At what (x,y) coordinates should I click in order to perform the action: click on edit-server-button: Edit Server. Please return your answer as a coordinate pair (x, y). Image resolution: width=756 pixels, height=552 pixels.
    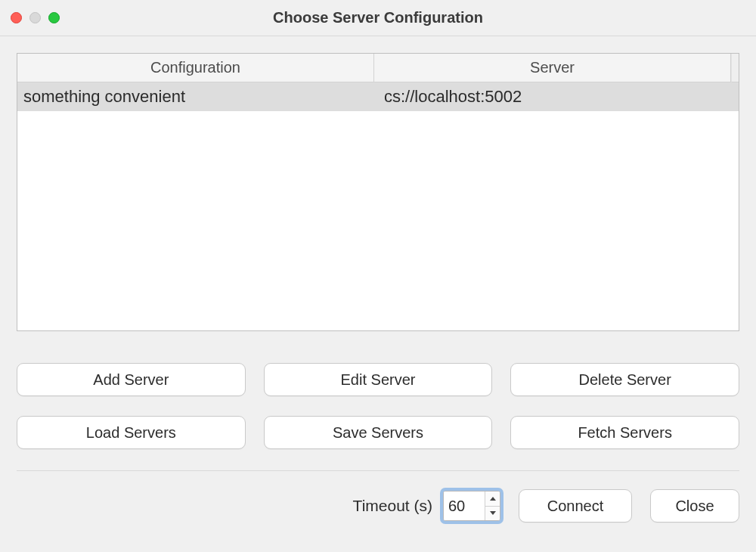
    Looking at the image, I should click on (378, 380).